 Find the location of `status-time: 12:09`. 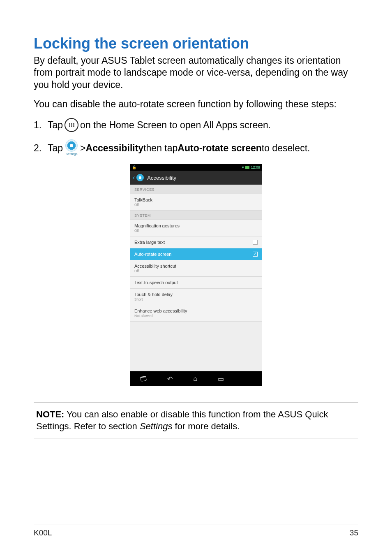

status-time: 12:09 is located at coordinates (256, 167).